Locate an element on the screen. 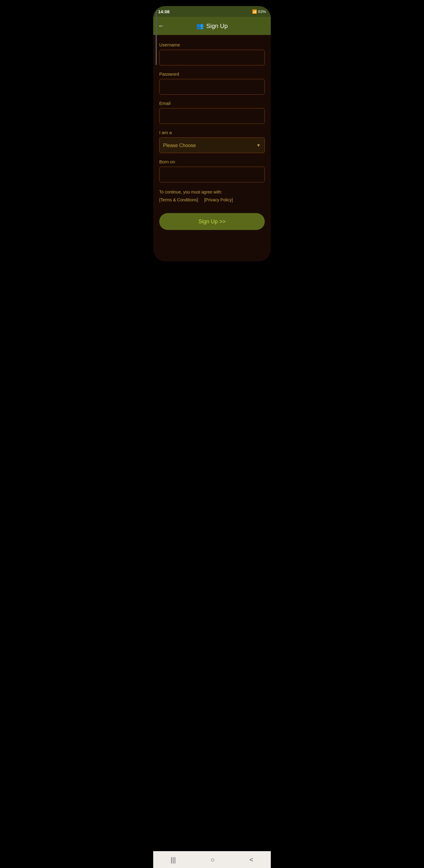 The height and width of the screenshot is (868, 424). agreement-links: [Terms & Conditions] [Privacy Policy] is located at coordinates (212, 200).